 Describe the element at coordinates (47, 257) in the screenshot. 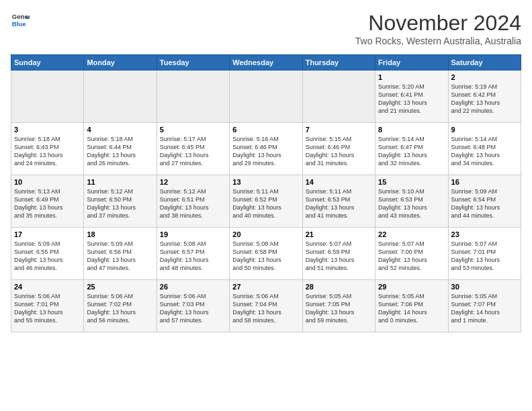

I see `day-info: Sunrise: 5:09 AM Sunset: 6:55 PM Dayligh…` at that location.